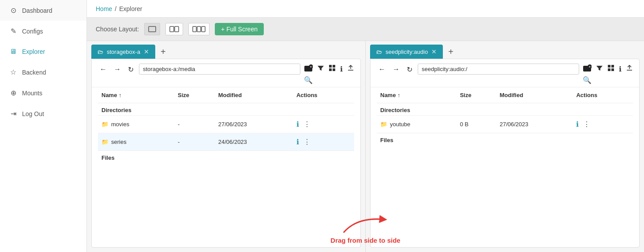  What do you see at coordinates (131, 70) in the screenshot?
I see `left-refresh-button: ↻` at bounding box center [131, 70].